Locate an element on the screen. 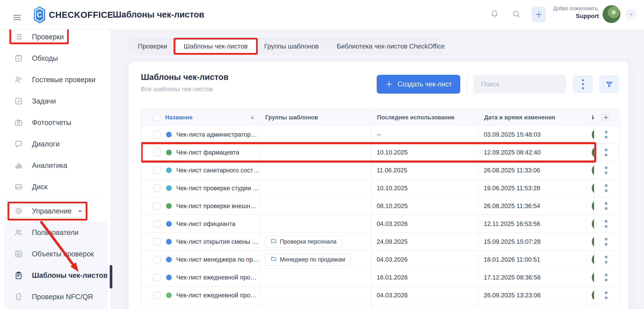 The height and width of the screenshot is (309, 644). template-name: Чек-лист проверки внешн… is located at coordinates (216, 206).